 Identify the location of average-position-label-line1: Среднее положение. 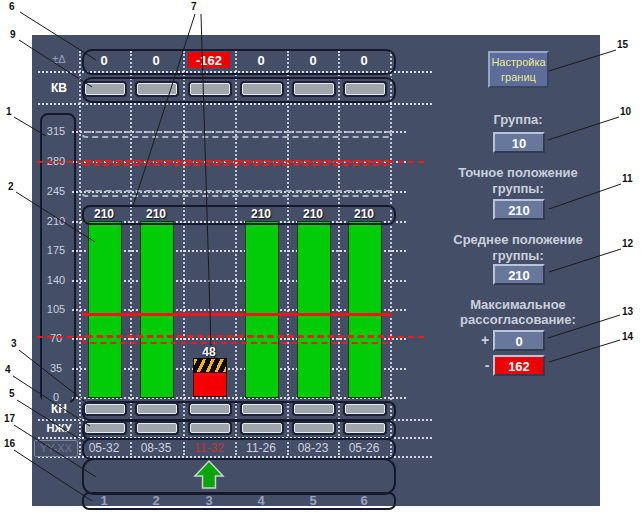
(518, 240).